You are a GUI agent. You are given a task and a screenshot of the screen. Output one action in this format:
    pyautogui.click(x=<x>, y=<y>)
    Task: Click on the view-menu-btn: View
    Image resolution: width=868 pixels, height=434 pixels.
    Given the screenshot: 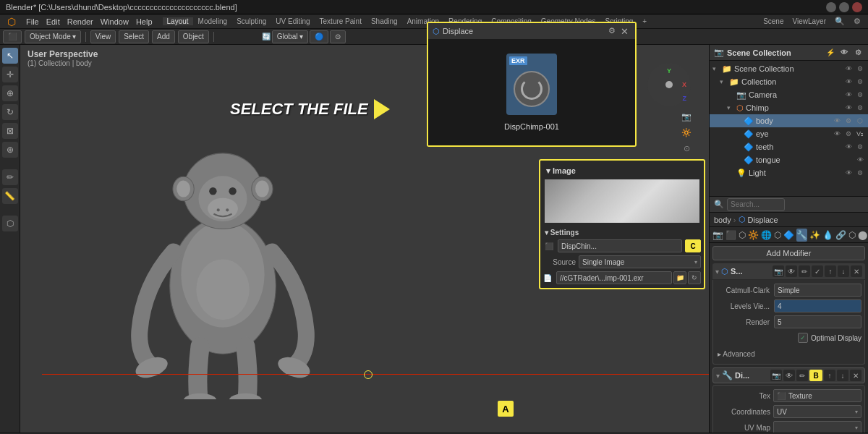 What is the action you would take?
    pyautogui.click(x=103, y=37)
    